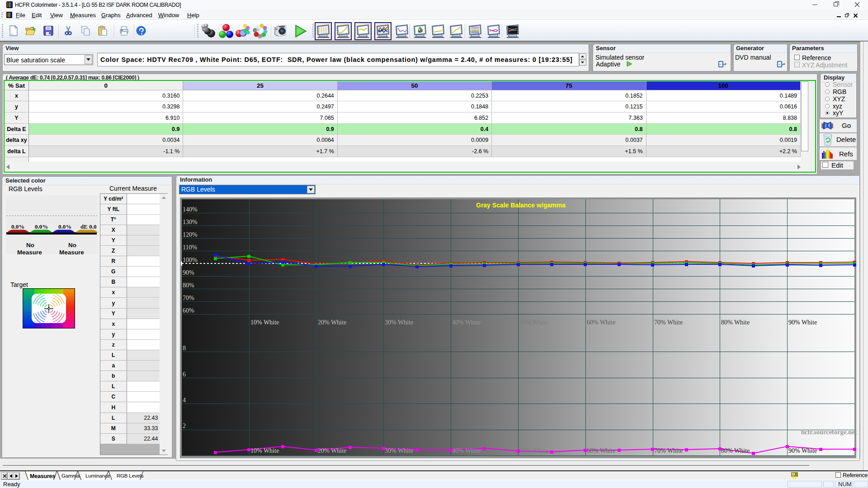 This screenshot has height=488, width=868. What do you see at coordinates (189, 286) in the screenshot?
I see `svg-text: 80%` at bounding box center [189, 286].